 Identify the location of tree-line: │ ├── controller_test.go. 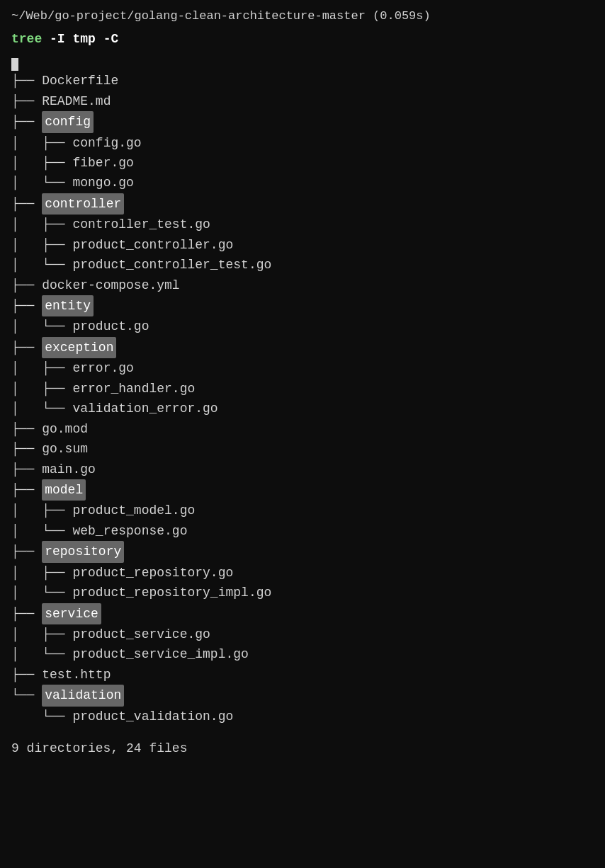
(302, 224).